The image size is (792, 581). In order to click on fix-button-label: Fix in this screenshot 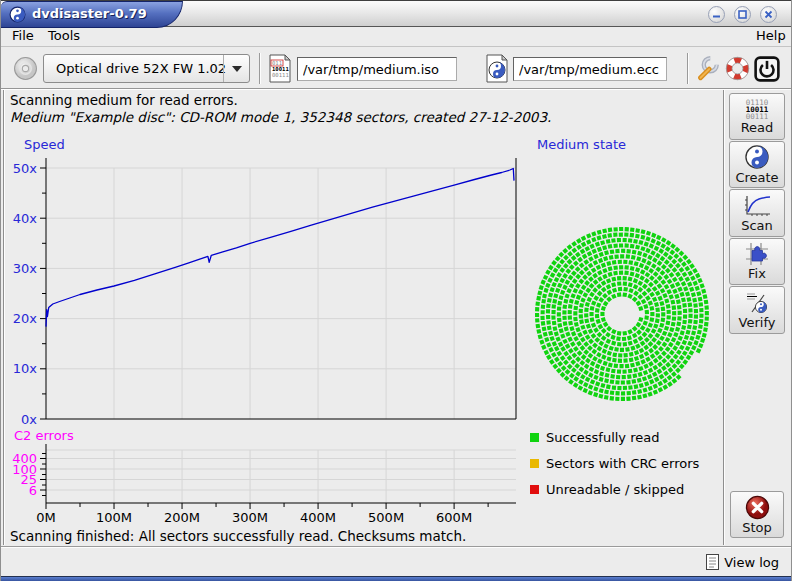, I will do `click(757, 274)`.